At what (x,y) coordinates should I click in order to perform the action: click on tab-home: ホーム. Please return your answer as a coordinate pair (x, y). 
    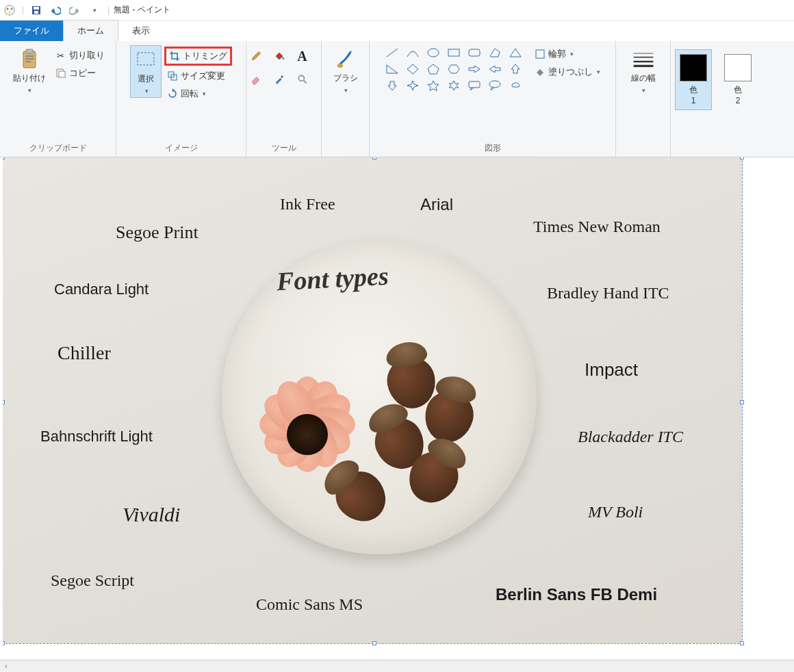
    Looking at the image, I should click on (90, 30).